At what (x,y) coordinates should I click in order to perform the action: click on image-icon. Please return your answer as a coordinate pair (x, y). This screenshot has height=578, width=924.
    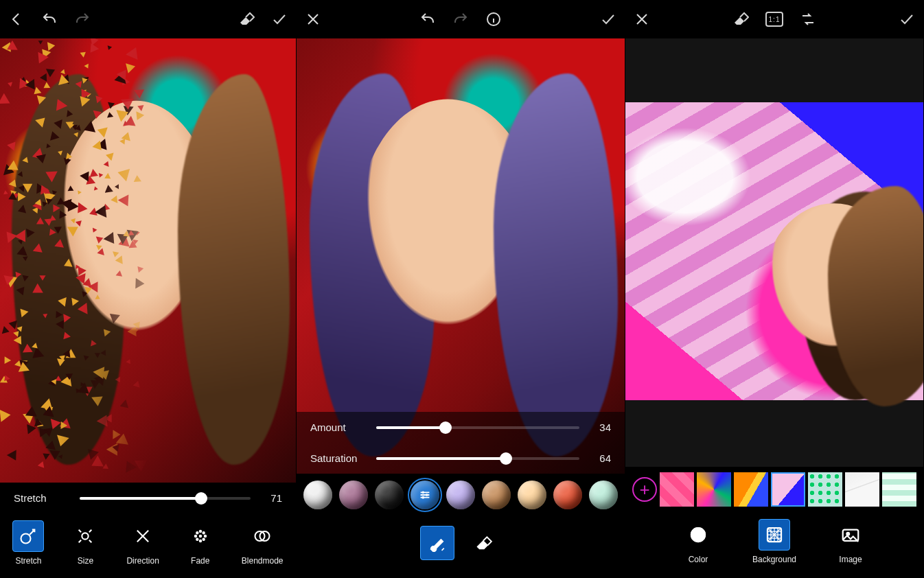
    Looking at the image, I should click on (851, 535).